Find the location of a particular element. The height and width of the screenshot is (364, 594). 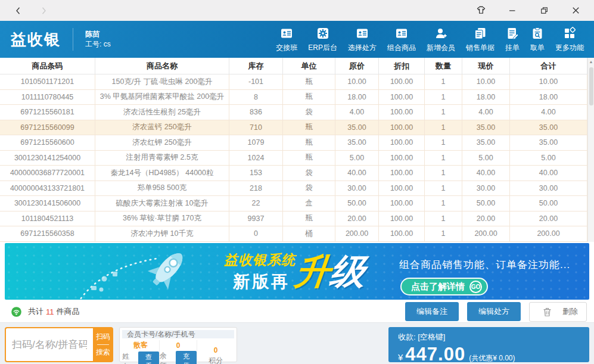

toolbar-item-erp-backend: ERP后台 is located at coordinates (323, 39).